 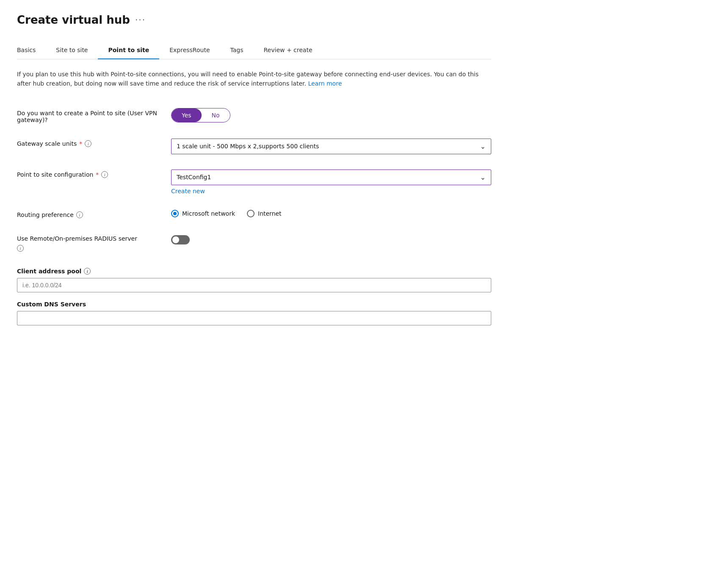 What do you see at coordinates (254, 147) in the screenshot?
I see `gateway-scale-units-row: Gateway scale units * i 1 scale unit - 5…` at bounding box center [254, 147].